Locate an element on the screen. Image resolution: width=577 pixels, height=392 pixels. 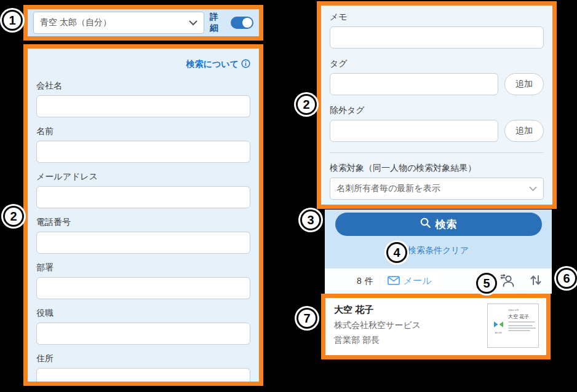
exclude-tag-input is located at coordinates (414, 131).